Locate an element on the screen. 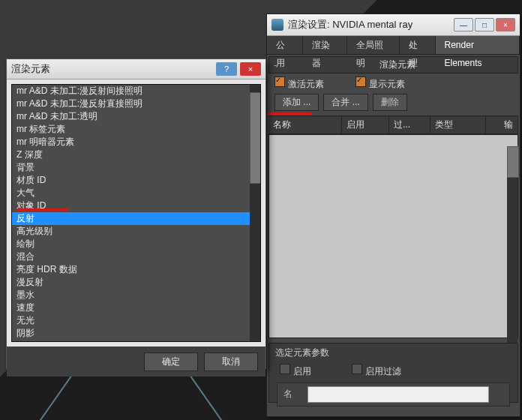 The width and height of the screenshot is (522, 420). header-type: 类型 is located at coordinates (458, 124).